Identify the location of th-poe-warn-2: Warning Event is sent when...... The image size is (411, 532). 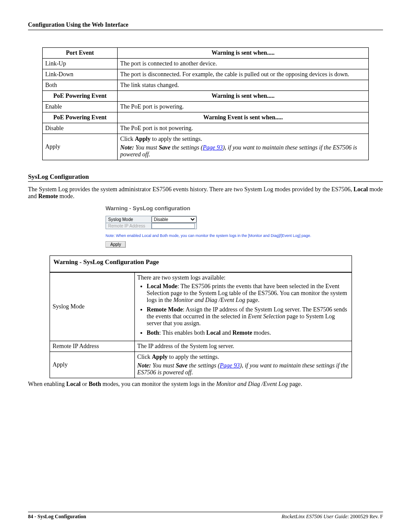
(243, 118).